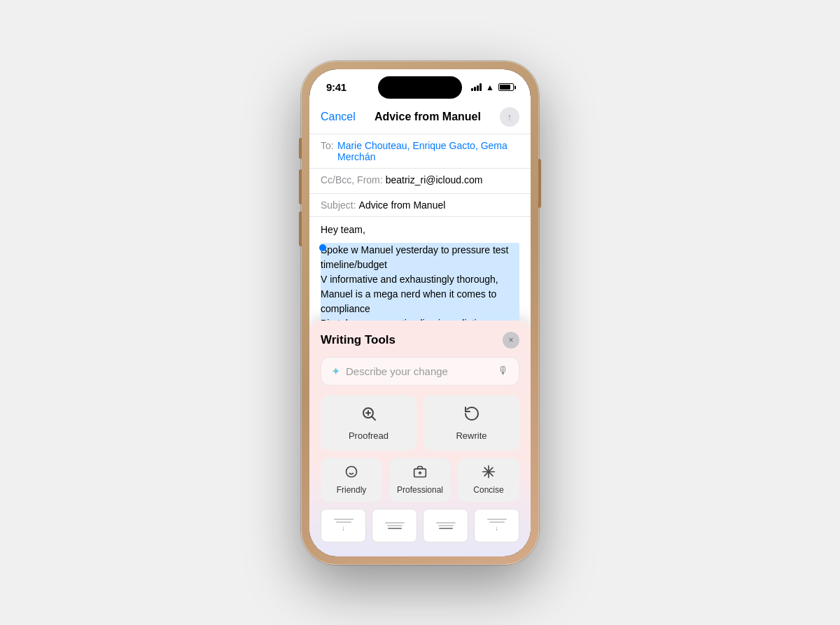 This screenshot has width=840, height=625. What do you see at coordinates (420, 438) in the screenshot?
I see `writing-tools-panel: Writing Tools × ✦ Describe your change 🎙` at bounding box center [420, 438].